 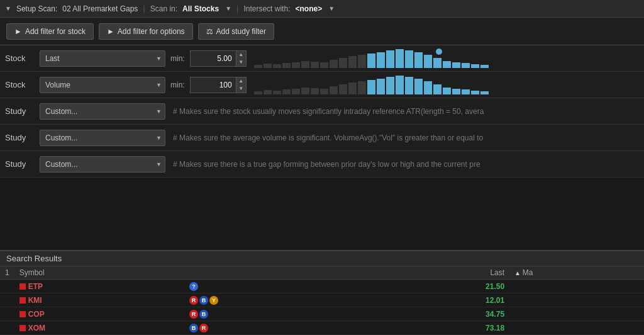 I want to click on col-spacer, so click(x=279, y=273).